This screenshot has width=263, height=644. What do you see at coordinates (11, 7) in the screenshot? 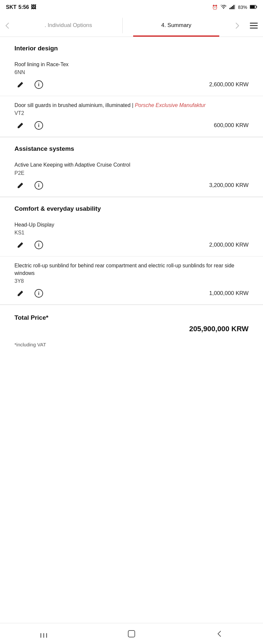
I see `carrier-label: SKT` at bounding box center [11, 7].